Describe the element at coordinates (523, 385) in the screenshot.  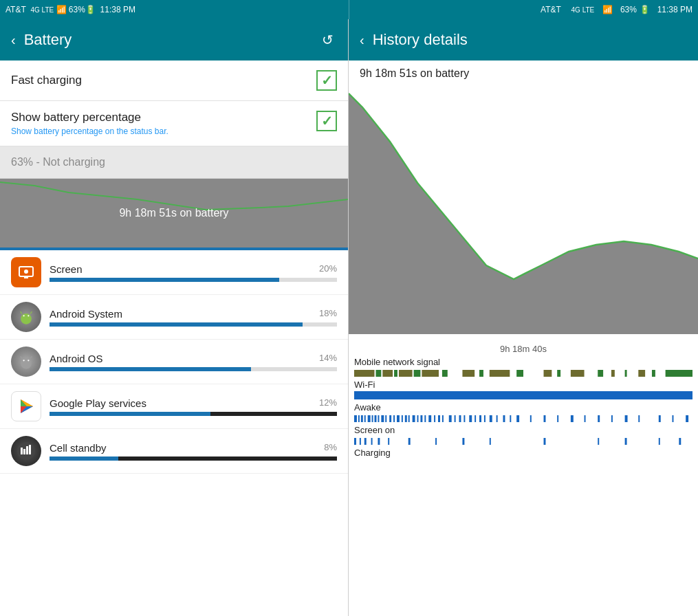
I see `wifi-label: Wi-Fi` at that location.